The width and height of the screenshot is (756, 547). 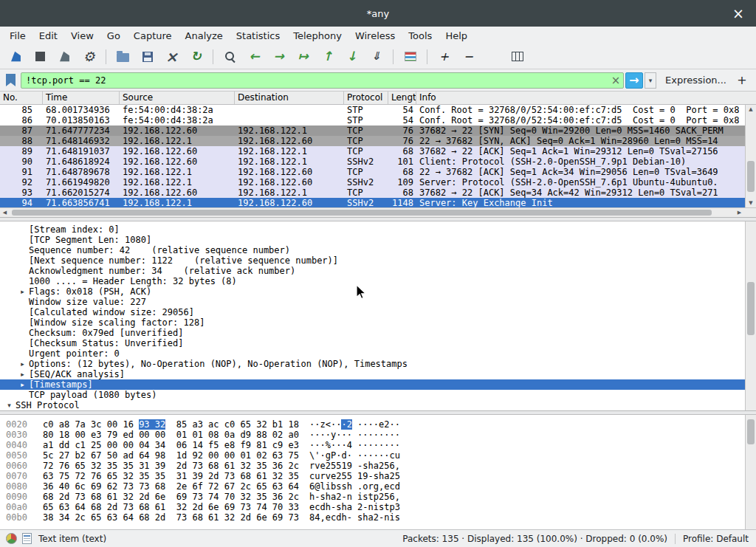 I want to click on detail-line: [Checksum Status: Unverified], so click(x=378, y=343).